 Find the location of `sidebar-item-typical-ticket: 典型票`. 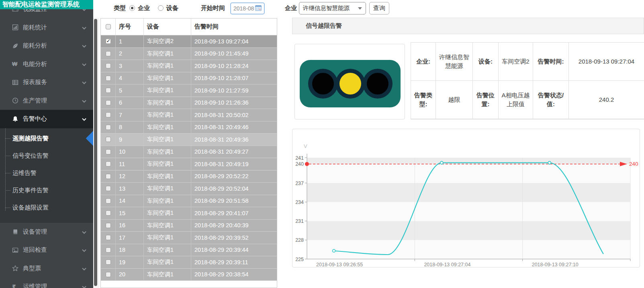

sidebar-item-typical-ticket: 典型票 is located at coordinates (47, 269).